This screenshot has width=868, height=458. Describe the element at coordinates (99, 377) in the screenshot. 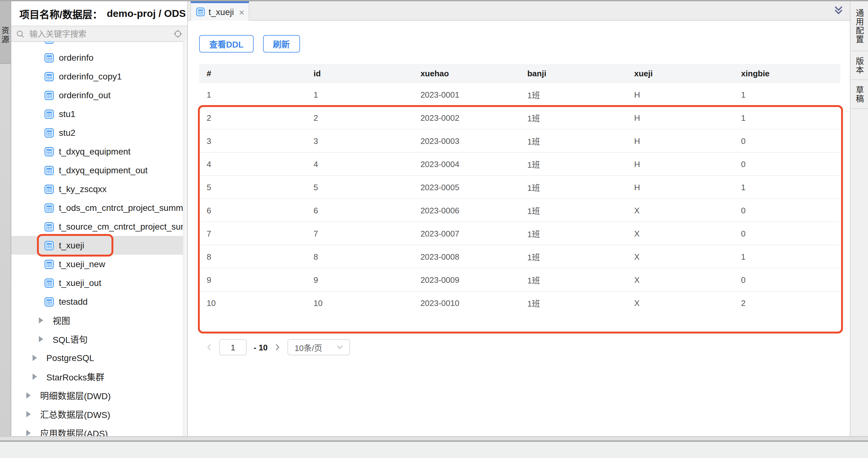

I see `tree-item-StarRocks集群: StarRocks集群` at that location.